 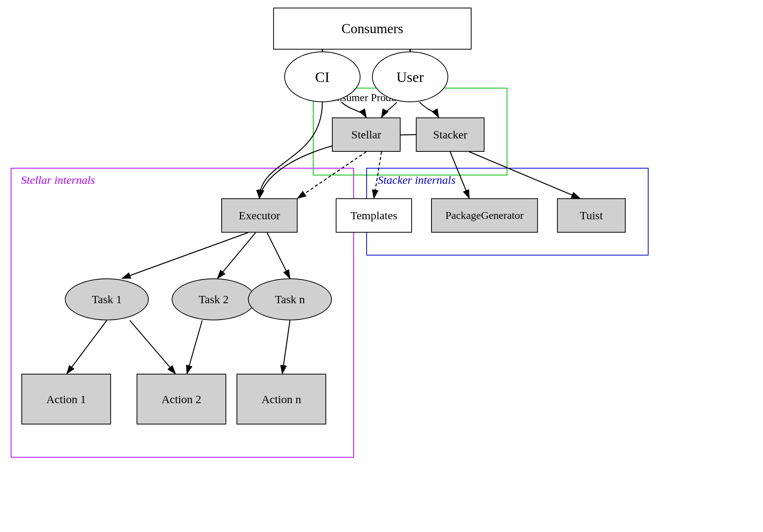 I want to click on action2-node: Action 2, so click(x=182, y=399).